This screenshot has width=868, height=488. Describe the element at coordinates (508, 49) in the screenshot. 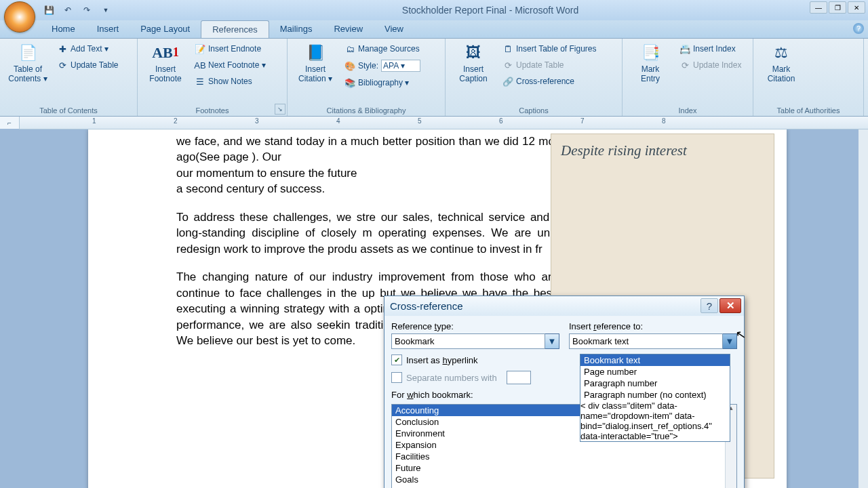

I see `figures-icon: 🗒` at that location.